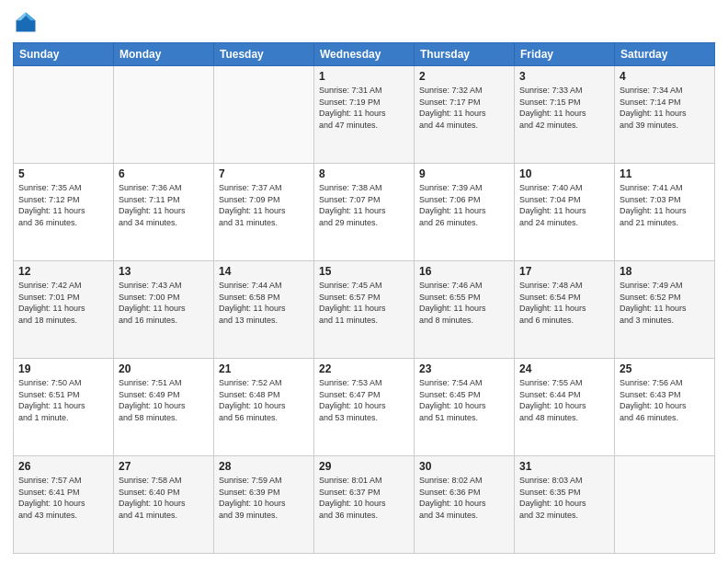 Image resolution: width=728 pixels, height=563 pixels. Describe the element at coordinates (64, 55) in the screenshot. I see `weekday-header-sunday: Sunday` at that location.